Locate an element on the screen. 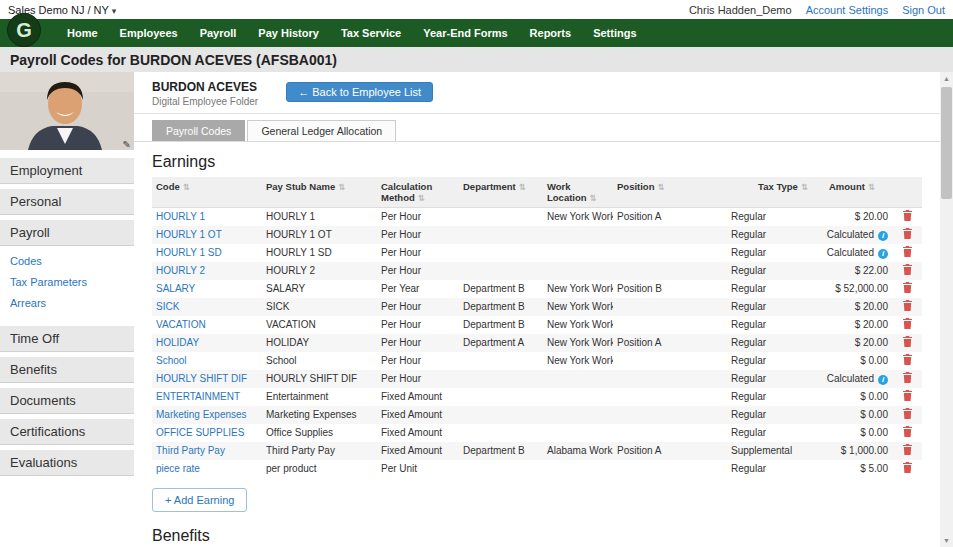 Image resolution: width=953 pixels, height=547 pixels. app-logo: G is located at coordinates (24, 30).